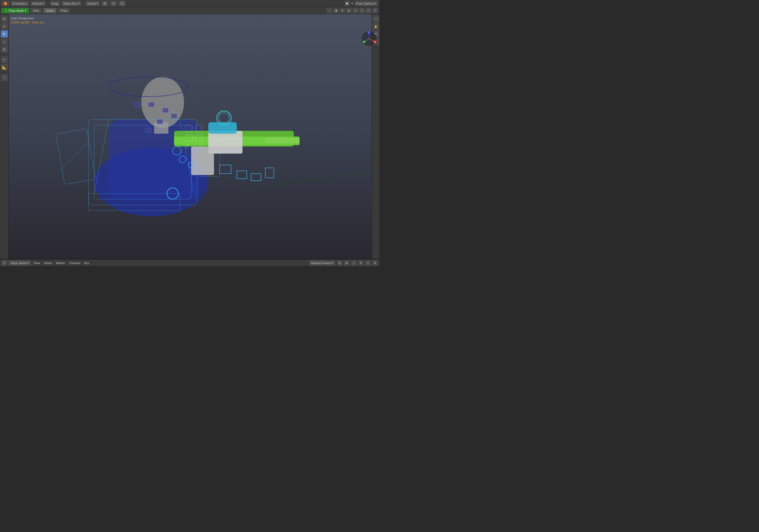 The height and width of the screenshot is (532, 759). Describe the element at coordinates (48, 263) in the screenshot. I see `dope-select-btn: Select` at that location.